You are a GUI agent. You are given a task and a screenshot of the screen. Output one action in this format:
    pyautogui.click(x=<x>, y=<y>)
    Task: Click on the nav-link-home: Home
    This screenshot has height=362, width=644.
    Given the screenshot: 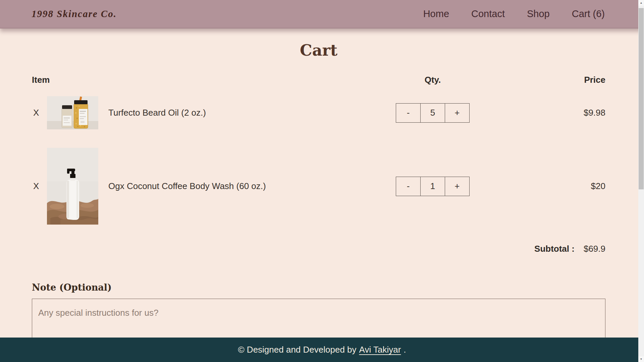 What is the action you would take?
    pyautogui.click(x=436, y=14)
    